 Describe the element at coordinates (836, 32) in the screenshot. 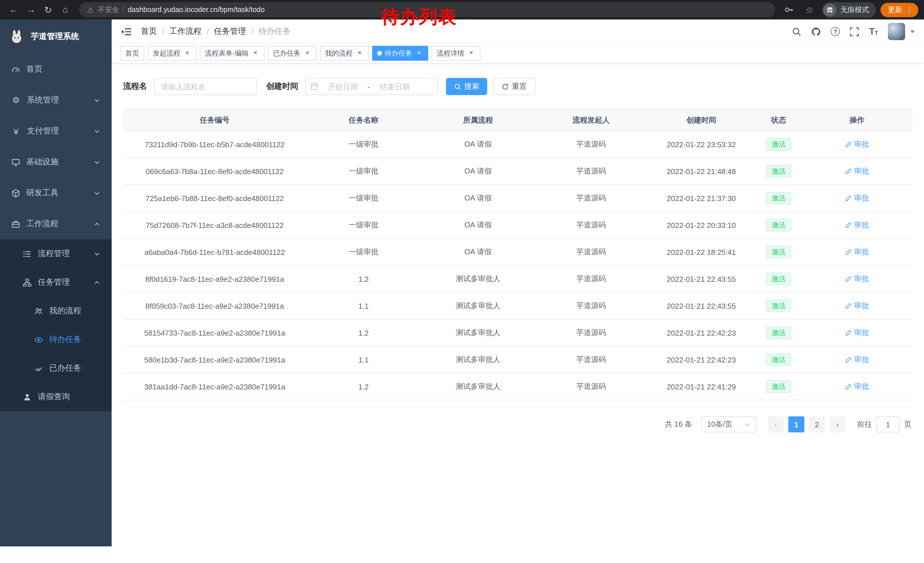

I see `help-button: ?` at that location.